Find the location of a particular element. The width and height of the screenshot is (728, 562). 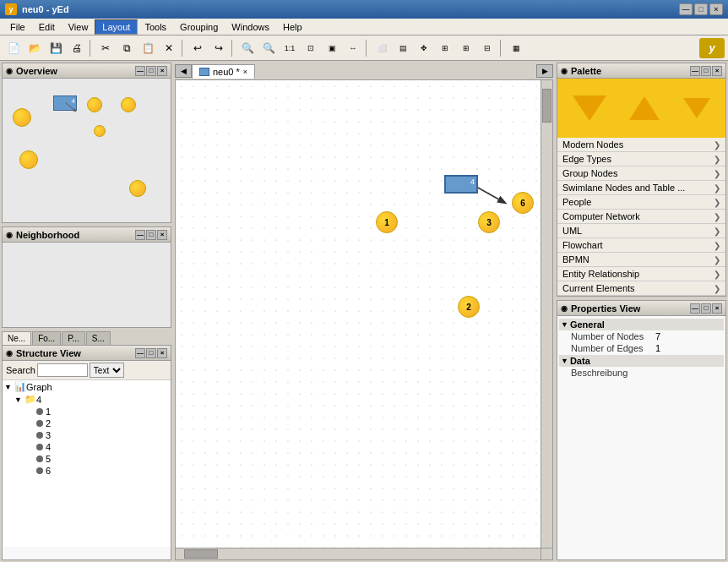

palette-item-group-nodes: Group Nodes ❯ is located at coordinates (642, 174).